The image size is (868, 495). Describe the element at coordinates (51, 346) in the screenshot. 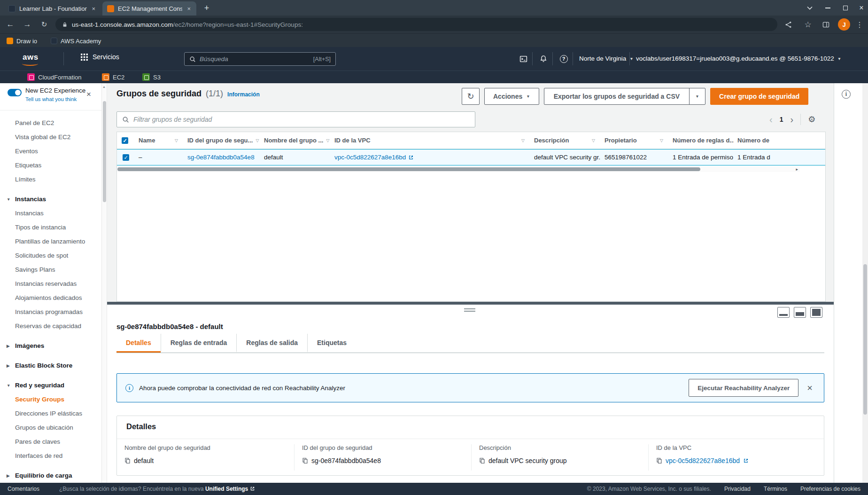

I see `sidebar-section-imagenes: ▶Imágenes` at that location.